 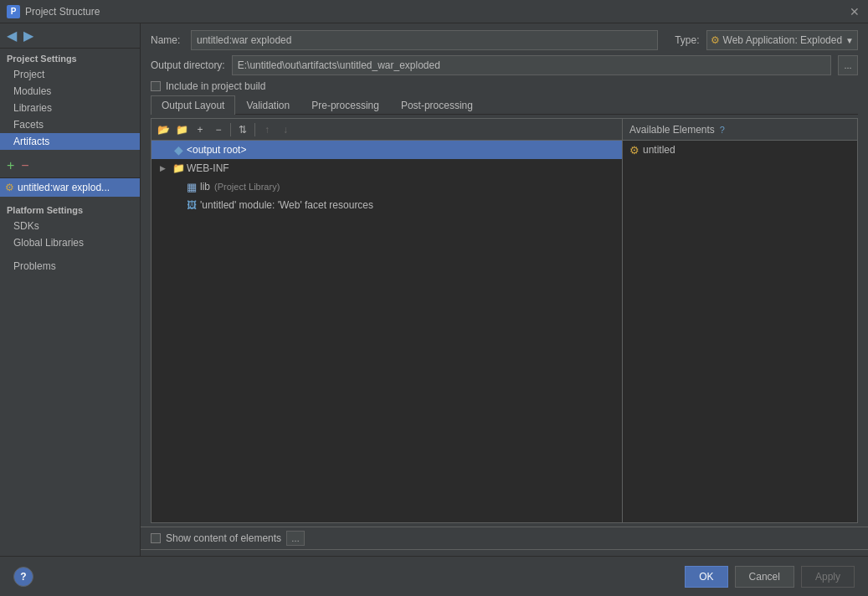 What do you see at coordinates (23, 577) in the screenshot?
I see `help-button: ?` at bounding box center [23, 577].